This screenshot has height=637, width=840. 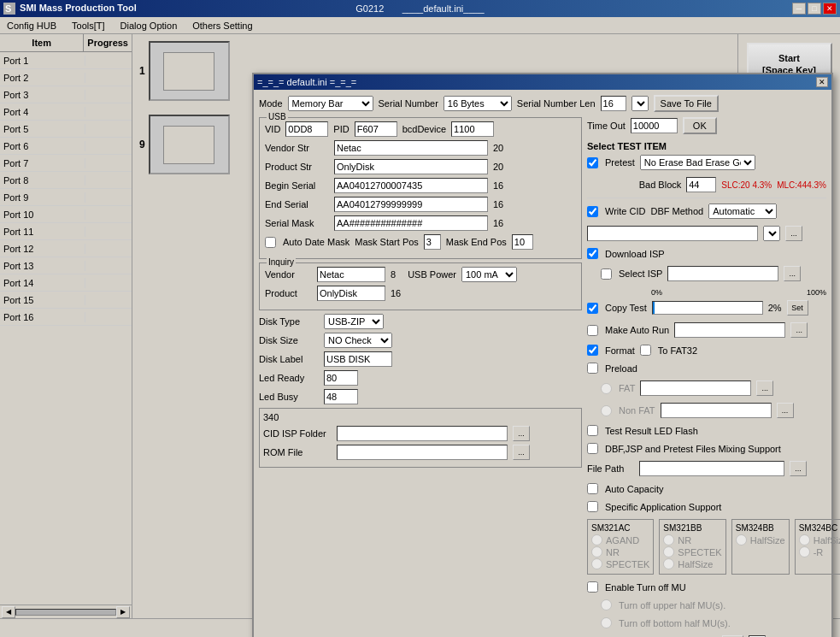 What do you see at coordinates (799, 330) in the screenshot?
I see `auto-run-browse-button: ...` at bounding box center [799, 330].